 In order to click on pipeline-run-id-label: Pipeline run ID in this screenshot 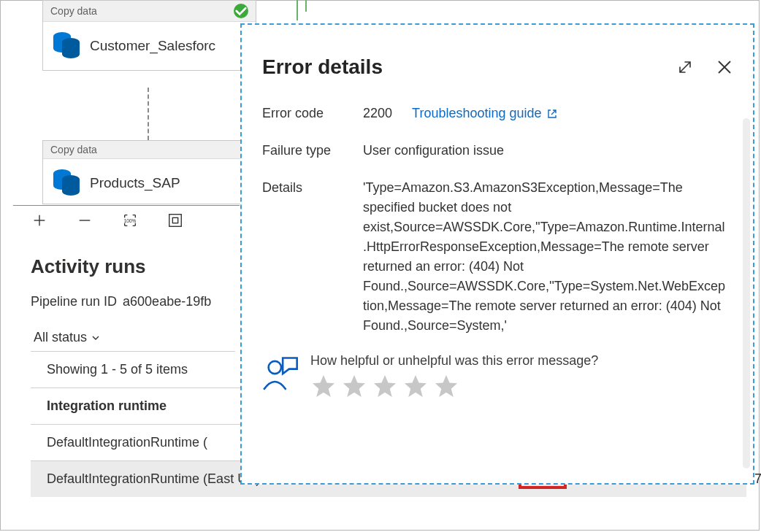, I will do `click(74, 302)`.